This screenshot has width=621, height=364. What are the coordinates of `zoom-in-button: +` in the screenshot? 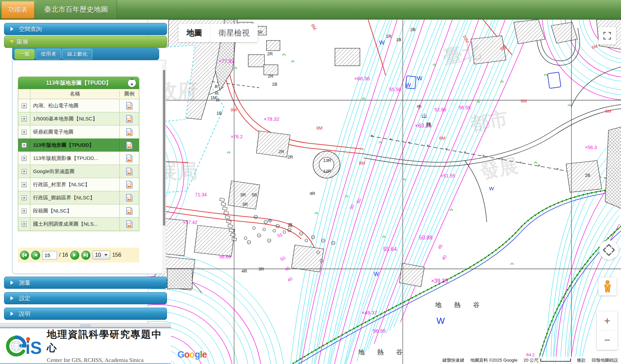 It's located at (607, 321).